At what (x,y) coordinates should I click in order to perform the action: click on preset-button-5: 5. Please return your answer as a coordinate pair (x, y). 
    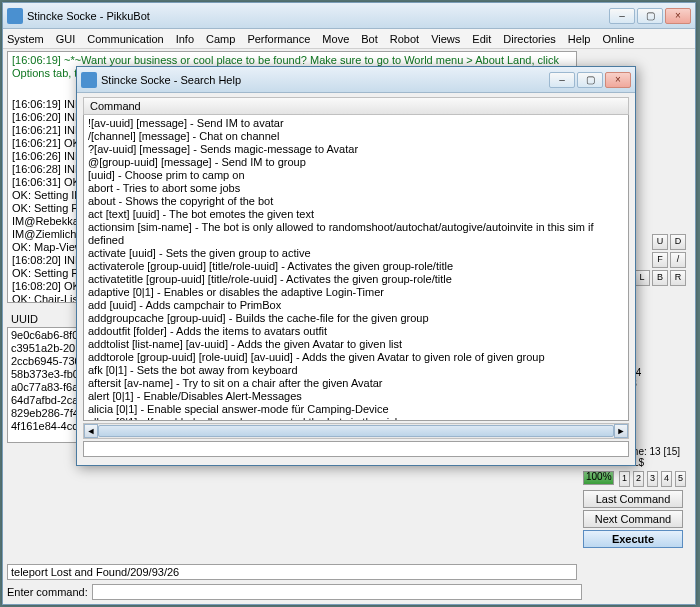
    Looking at the image, I should click on (680, 479).